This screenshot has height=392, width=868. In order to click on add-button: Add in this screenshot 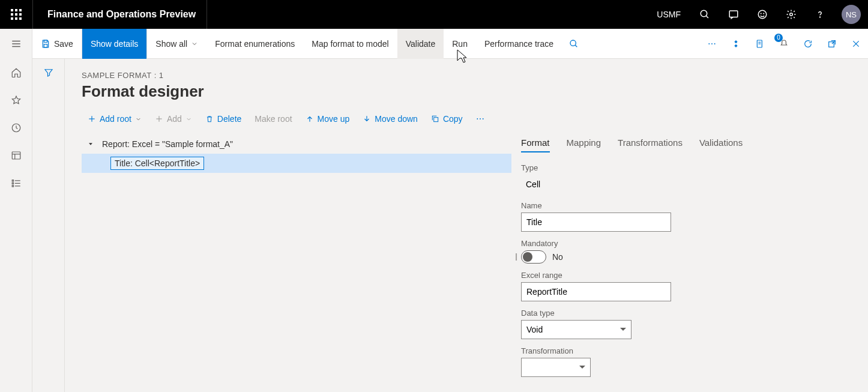, I will do `click(173, 119)`.